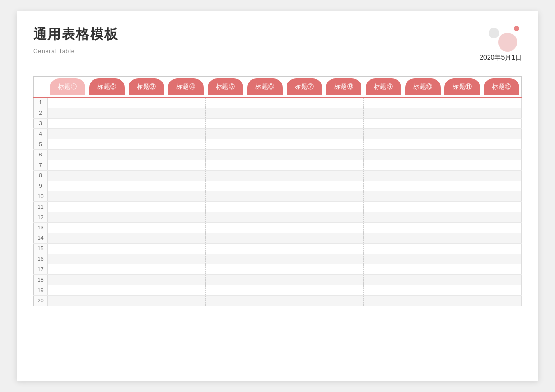 The image size is (555, 392). Describe the element at coordinates (186, 301) in the screenshot. I see `cell-r20-c4` at that location.